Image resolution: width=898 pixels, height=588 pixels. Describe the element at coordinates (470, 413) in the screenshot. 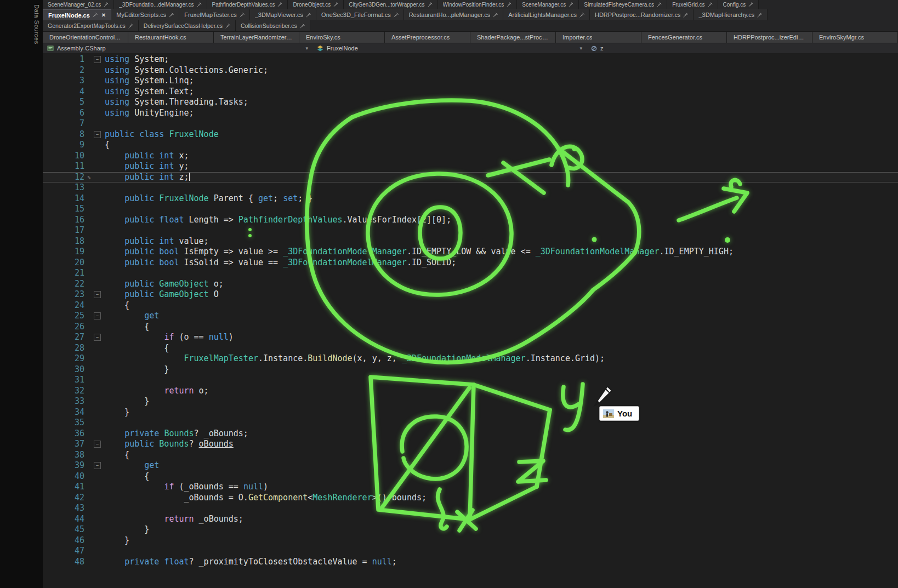

I see `code-line: 34 }` at that location.